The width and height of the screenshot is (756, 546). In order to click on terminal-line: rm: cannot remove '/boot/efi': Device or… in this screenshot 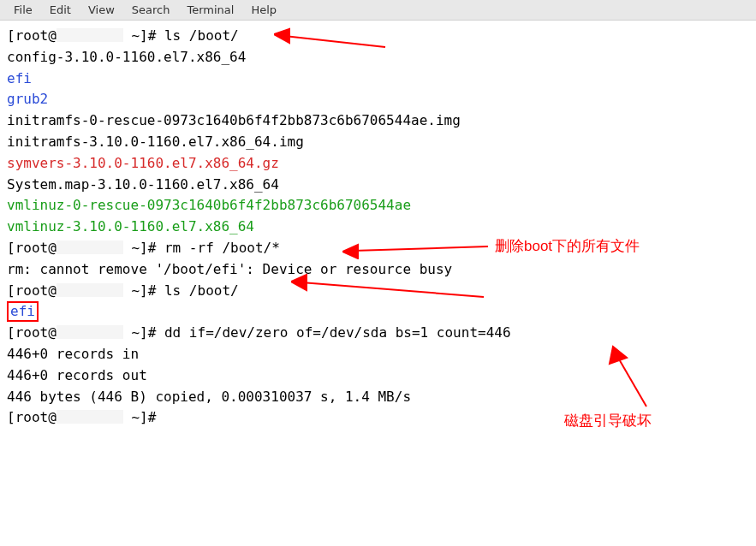, I will do `click(378, 270)`.